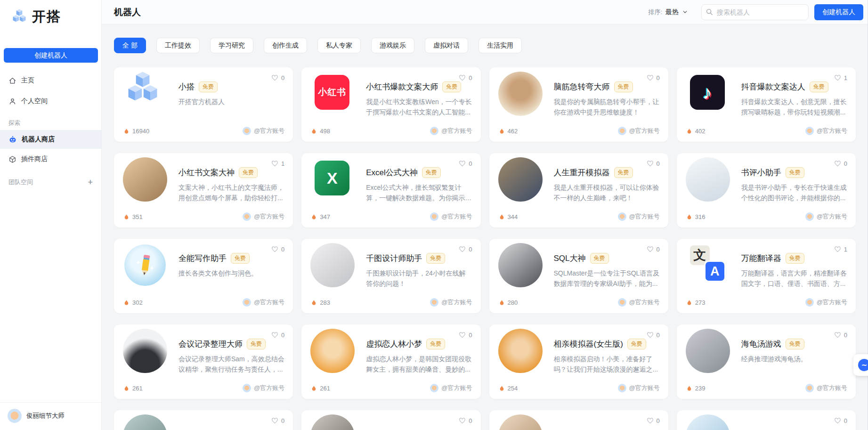  Describe the element at coordinates (579, 190) in the screenshot. I see `bot-card: 0 人生重开模拟器 免费 我是人生重开模拟器，可以让你体验不一样的人生巅峰，来吧…` at that location.